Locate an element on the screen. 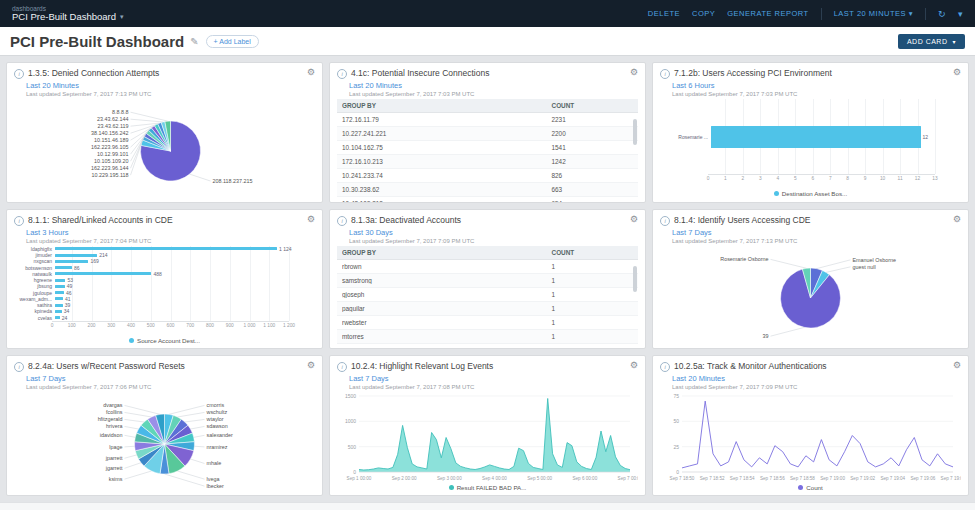 This screenshot has height=510, width=975. bar-chart: ldaphigfix1 124jimuder214nxgscan169botsw… is located at coordinates (164, 296).